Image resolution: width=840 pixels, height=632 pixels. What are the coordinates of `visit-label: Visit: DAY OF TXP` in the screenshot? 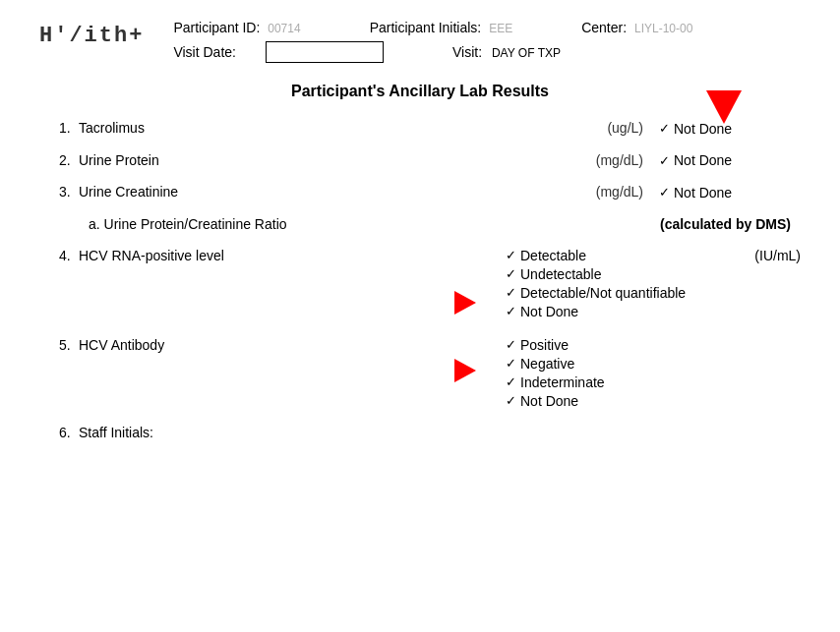 It's located at (507, 52).